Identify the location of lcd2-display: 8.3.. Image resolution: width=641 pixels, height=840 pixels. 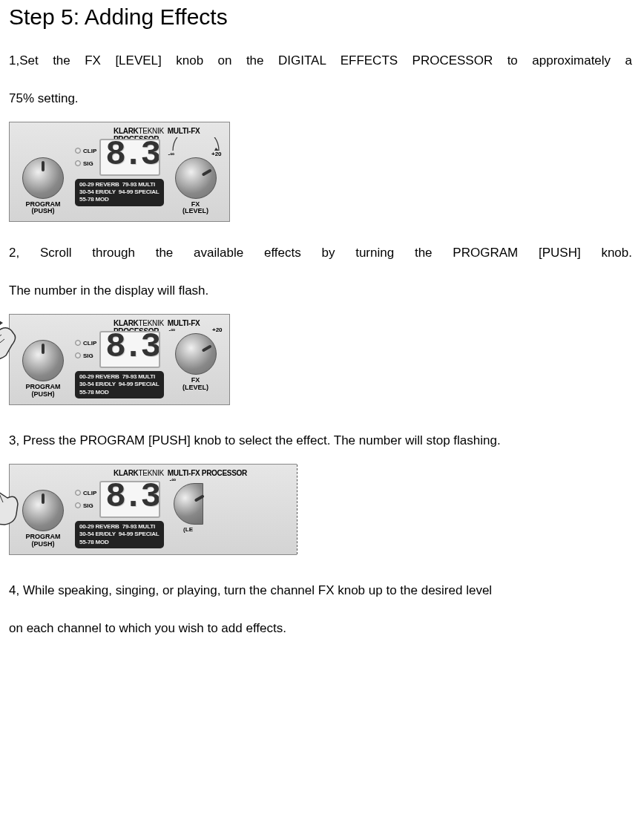
(130, 350).